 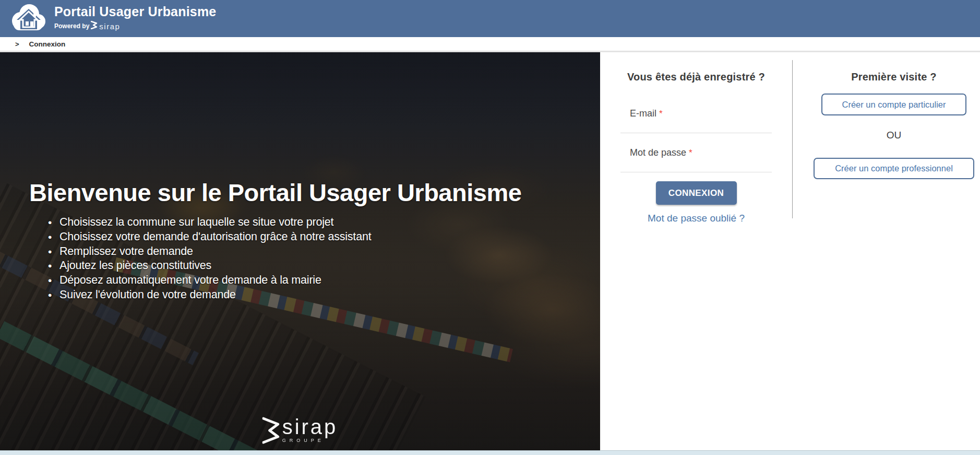 What do you see at coordinates (696, 77) in the screenshot?
I see `login-heading: Vous êtes déjà enregistré ?` at bounding box center [696, 77].